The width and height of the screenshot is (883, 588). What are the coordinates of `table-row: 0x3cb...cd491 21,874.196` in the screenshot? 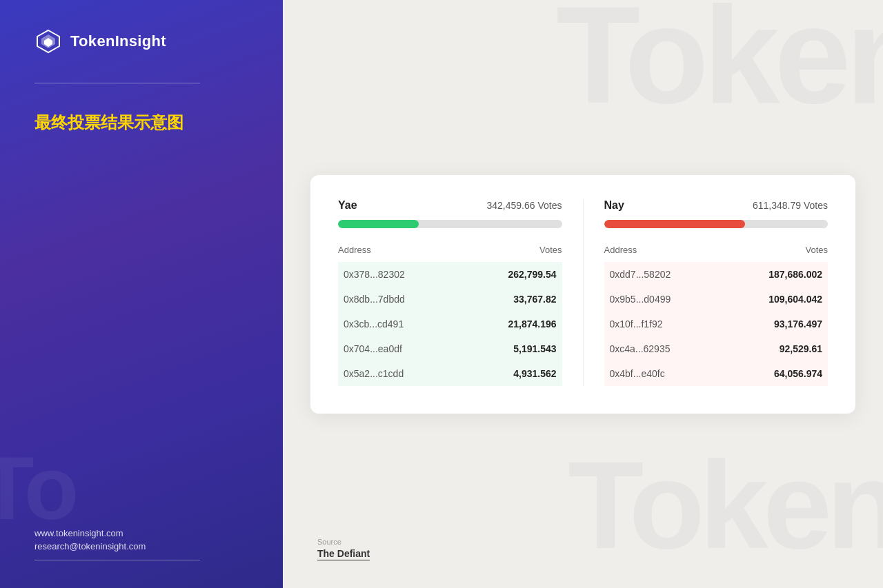 It's located at (450, 324).